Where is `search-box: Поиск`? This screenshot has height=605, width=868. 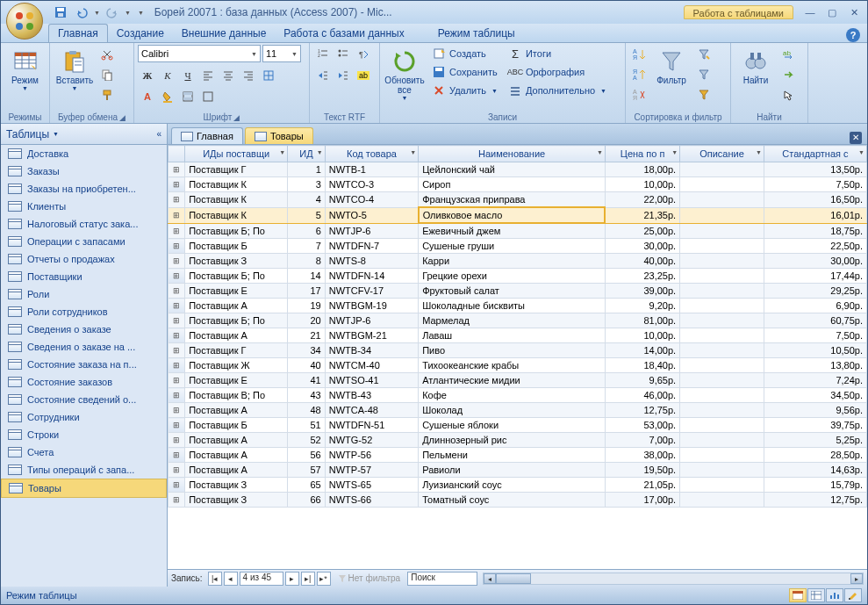 search-box: Поиск is located at coordinates (442, 579).